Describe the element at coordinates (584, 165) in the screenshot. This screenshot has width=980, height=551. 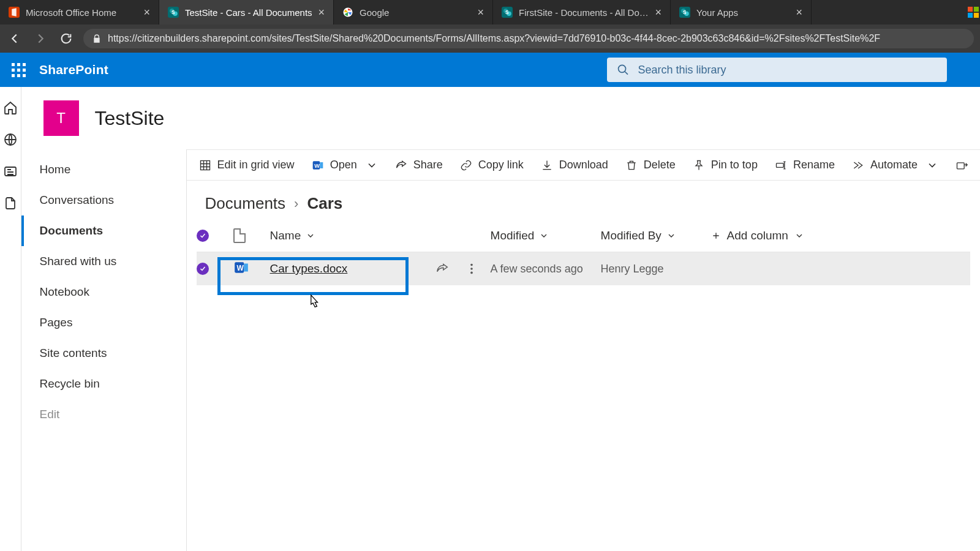
I see `cmd-label: Download` at that location.